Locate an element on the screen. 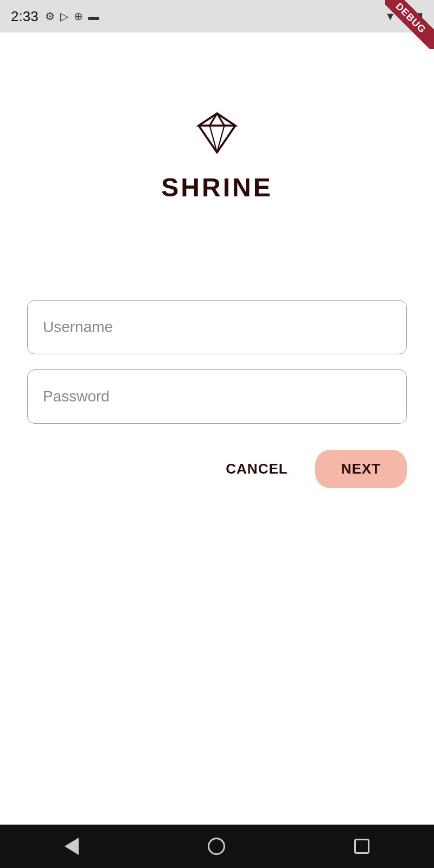 The width and height of the screenshot is (434, 868). home-button is located at coordinates (216, 846).